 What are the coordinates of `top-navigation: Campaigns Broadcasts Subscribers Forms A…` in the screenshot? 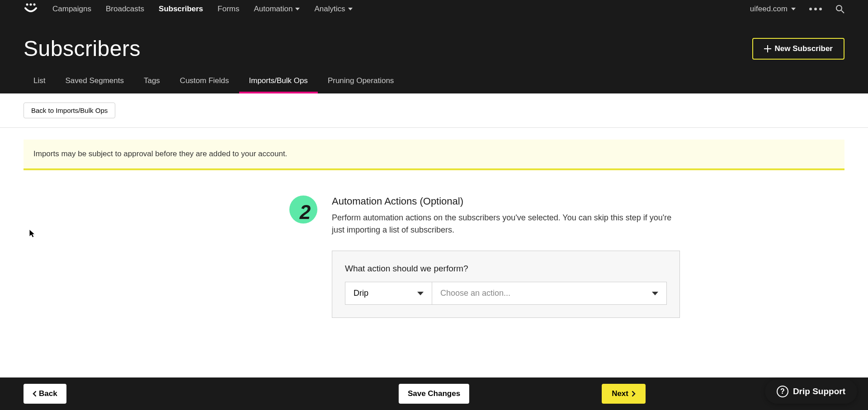 It's located at (434, 9).